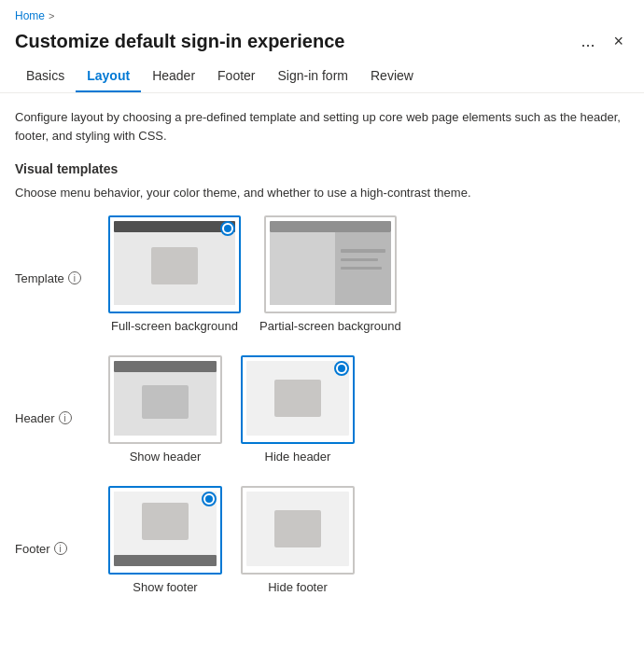 This screenshot has width=644, height=665. I want to click on template-fullscreen-card: Full-screen background, so click(175, 274).